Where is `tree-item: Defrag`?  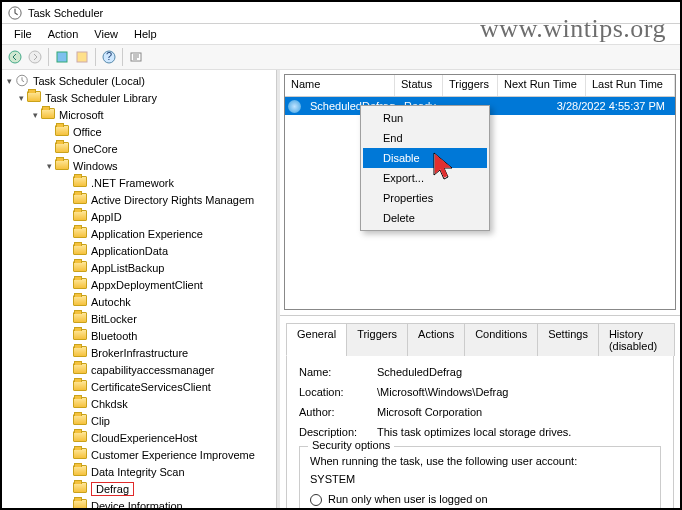 tree-item: Defrag is located at coordinates (139, 488).